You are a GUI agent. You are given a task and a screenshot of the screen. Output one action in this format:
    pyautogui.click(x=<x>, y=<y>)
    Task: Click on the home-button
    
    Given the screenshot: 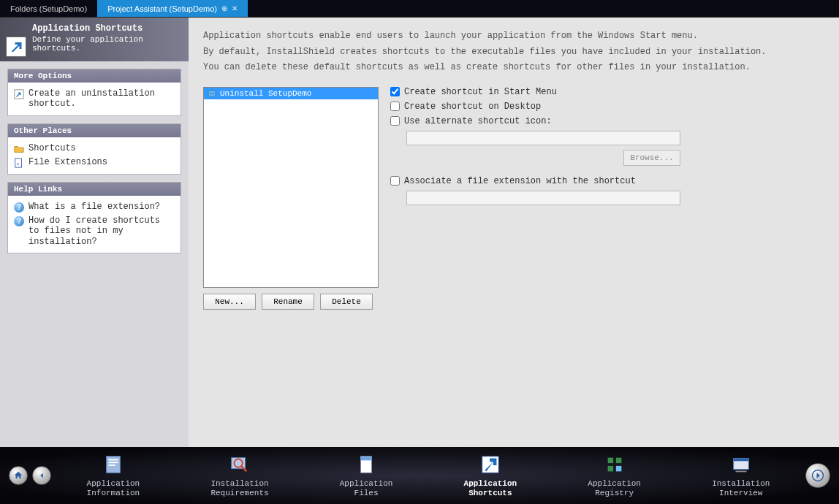 What is the action you would take?
    pyautogui.click(x=18, y=476)
    